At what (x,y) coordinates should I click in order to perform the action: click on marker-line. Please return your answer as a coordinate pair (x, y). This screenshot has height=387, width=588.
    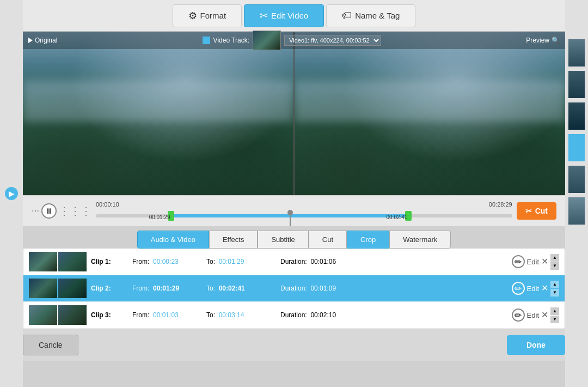
    Looking at the image, I should click on (290, 221).